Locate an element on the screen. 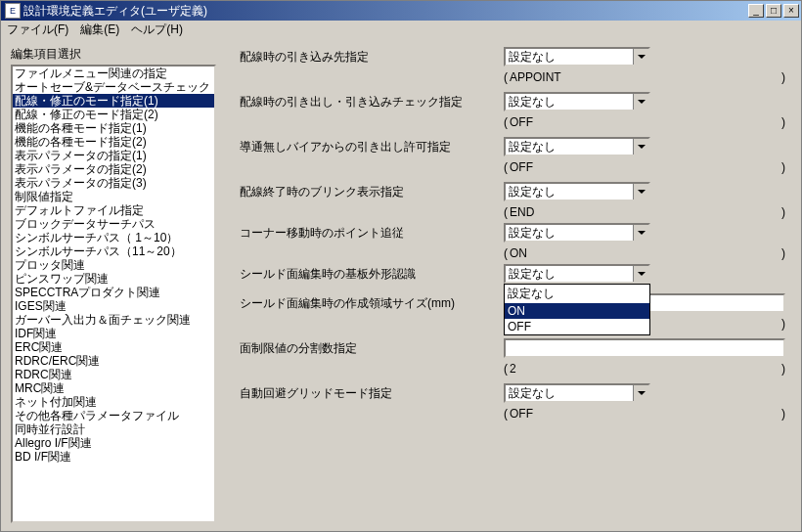 This screenshot has height=532, width=802. dropdown-option: 設定なし is located at coordinates (577, 293).